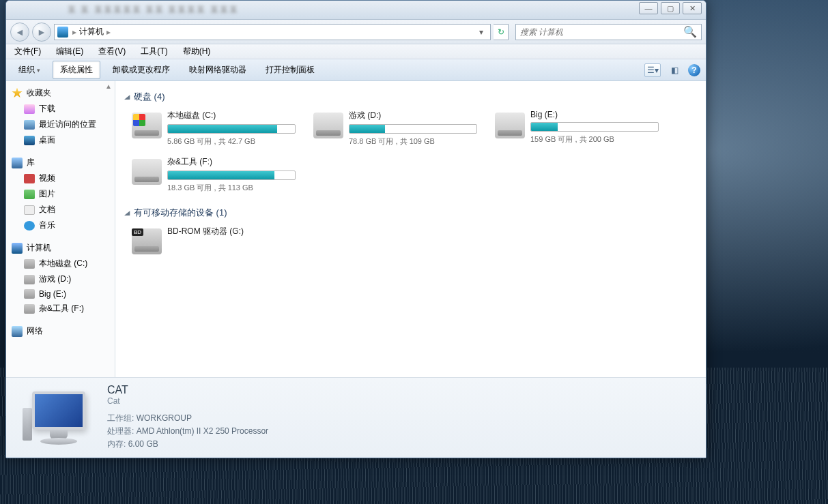 The width and height of the screenshot is (828, 504). What do you see at coordinates (214, 240) in the screenshot?
I see `optical-drive: BD-ROM 驱动器 (G:)` at bounding box center [214, 240].